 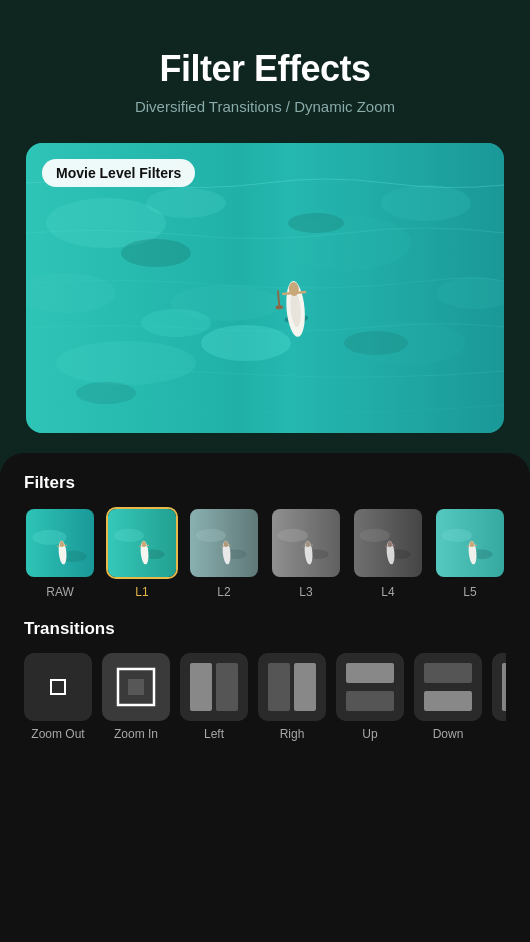 What do you see at coordinates (60, 553) in the screenshot?
I see `filter-item-raw: RAW` at bounding box center [60, 553].